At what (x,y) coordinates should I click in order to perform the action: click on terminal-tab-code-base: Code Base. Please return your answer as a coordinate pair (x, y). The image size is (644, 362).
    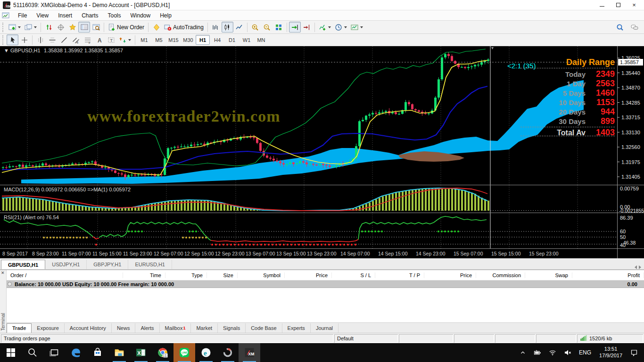
    Looking at the image, I should click on (264, 328).